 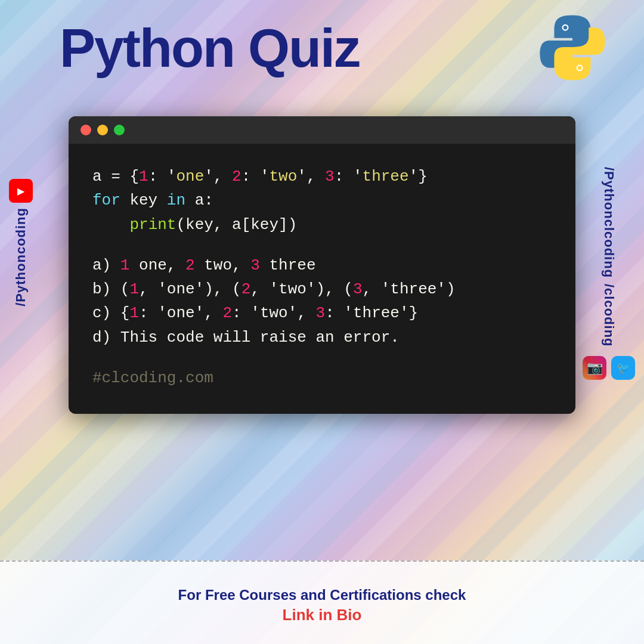 I want to click on code-line-1: a = {1: 'one', 2: 'two', 3: 'three'}, so click(x=322, y=177).